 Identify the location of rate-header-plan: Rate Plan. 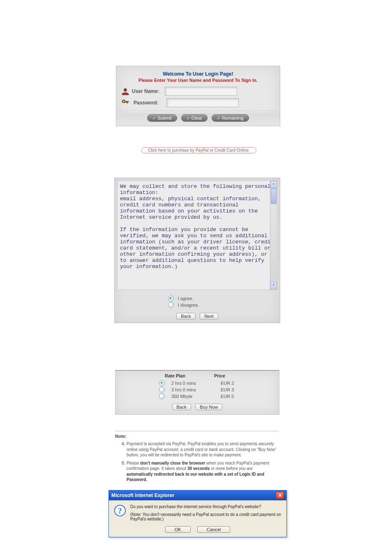
(189, 376).